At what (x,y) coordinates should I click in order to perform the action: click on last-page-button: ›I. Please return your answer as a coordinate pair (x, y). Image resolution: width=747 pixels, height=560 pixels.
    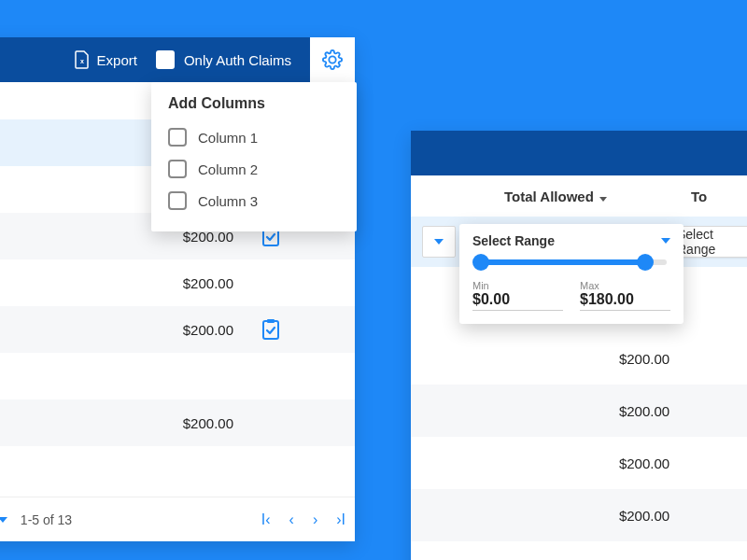
    Looking at the image, I should click on (341, 520).